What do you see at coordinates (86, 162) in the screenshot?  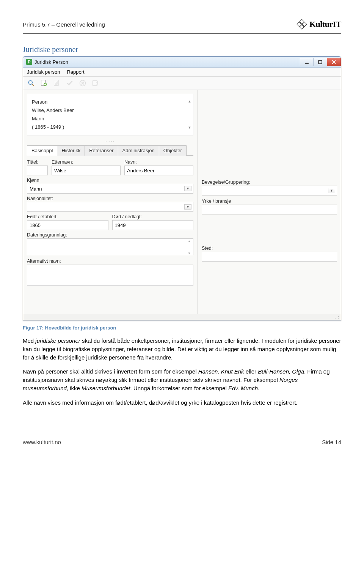 I see `etternavn-label: Etternavn:` at bounding box center [86, 162].